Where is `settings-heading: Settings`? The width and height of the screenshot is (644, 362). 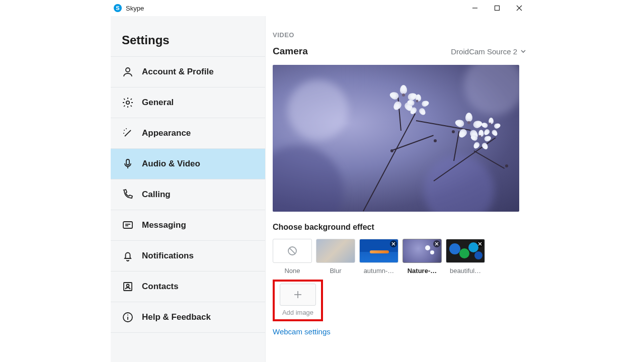
settings-heading: Settings is located at coordinates (188, 36).